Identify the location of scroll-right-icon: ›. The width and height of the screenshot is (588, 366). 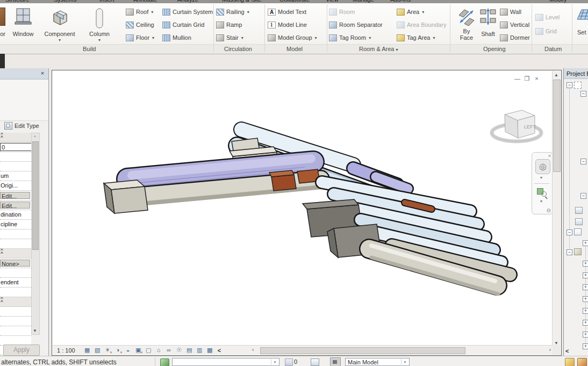
(550, 349).